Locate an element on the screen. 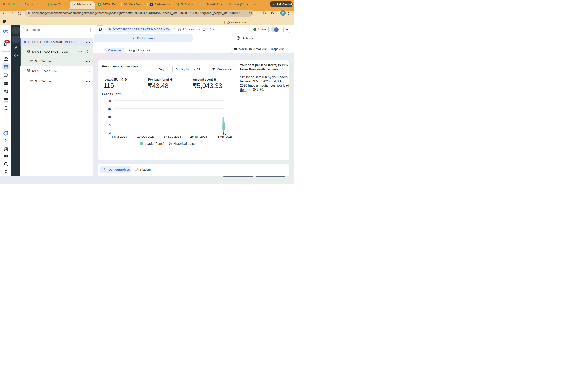 The height and width of the screenshot is (367, 588). svg-text: 0 is located at coordinates (110, 133).